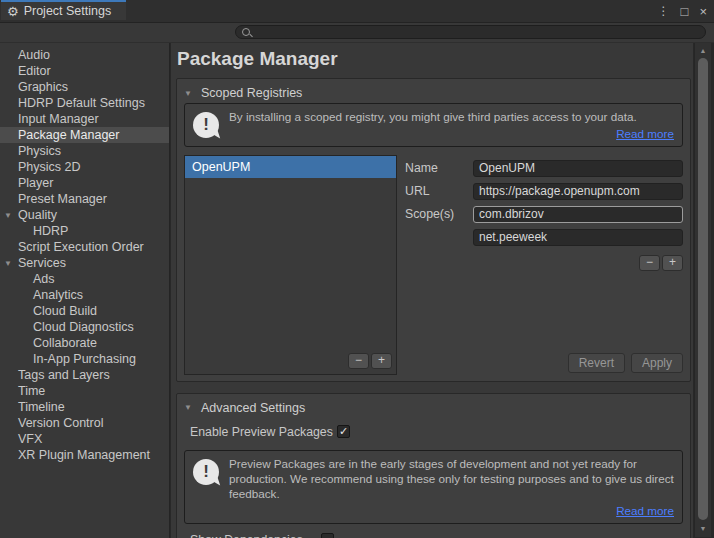  What do you see at coordinates (252, 93) in the screenshot?
I see `section-header-label: Scoped Registries` at bounding box center [252, 93].